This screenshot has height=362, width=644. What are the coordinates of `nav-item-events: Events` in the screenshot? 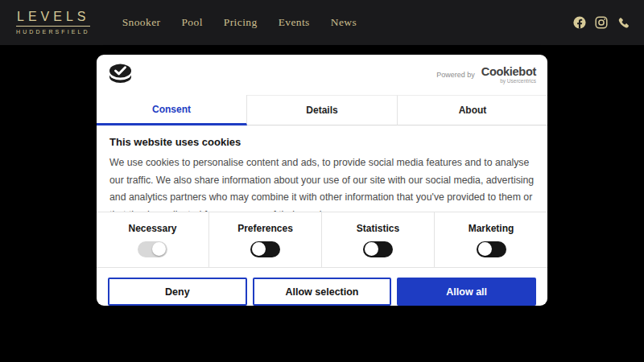 It's located at (295, 23).